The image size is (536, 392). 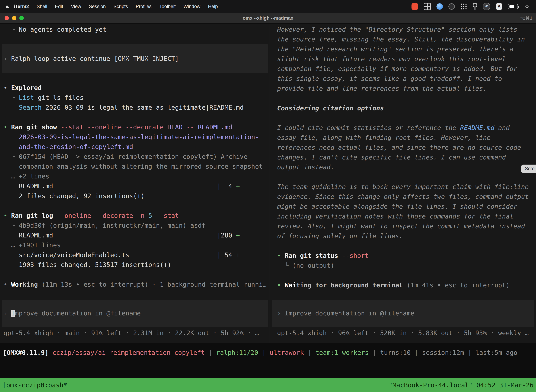 What do you see at coordinates (237, 353) in the screenshot?
I see `text-segment: ralph:11/20` at bounding box center [237, 353].